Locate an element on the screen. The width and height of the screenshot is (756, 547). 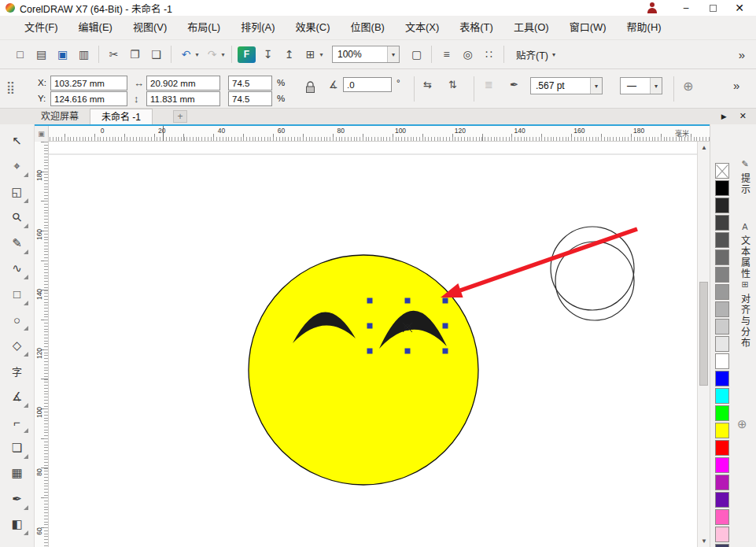
scroll-down-icon: ▼ is located at coordinates (704, 541).